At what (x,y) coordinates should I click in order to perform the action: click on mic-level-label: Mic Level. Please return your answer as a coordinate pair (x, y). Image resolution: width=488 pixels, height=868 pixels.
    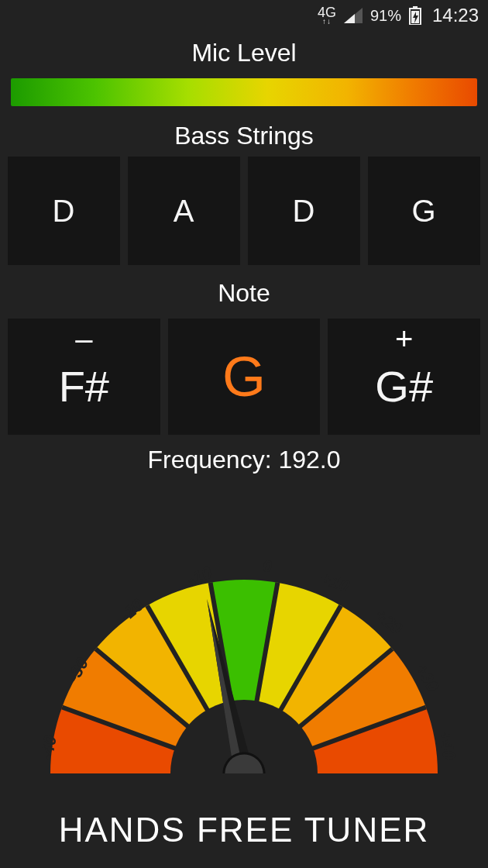
    Looking at the image, I should click on (244, 53).